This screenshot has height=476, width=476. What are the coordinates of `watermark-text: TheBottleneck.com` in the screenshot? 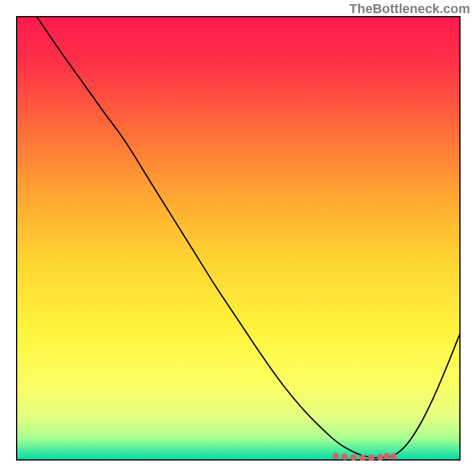 It's located at (409, 9).